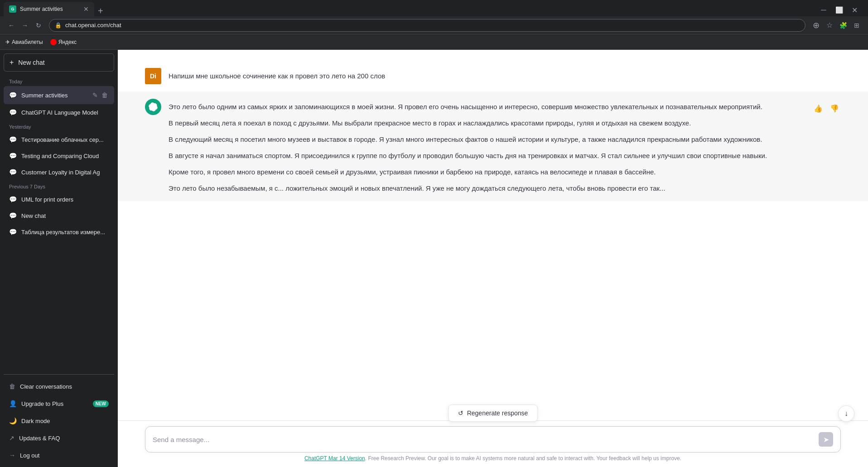  Describe the element at coordinates (11, 25) in the screenshot. I see `back-button: ←` at that location.